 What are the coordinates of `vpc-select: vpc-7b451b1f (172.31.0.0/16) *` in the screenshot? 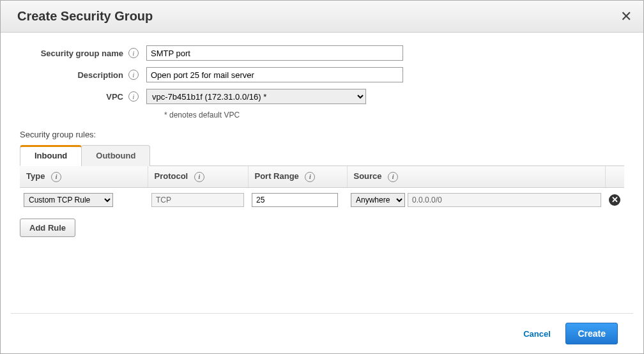 It's located at (256, 96).